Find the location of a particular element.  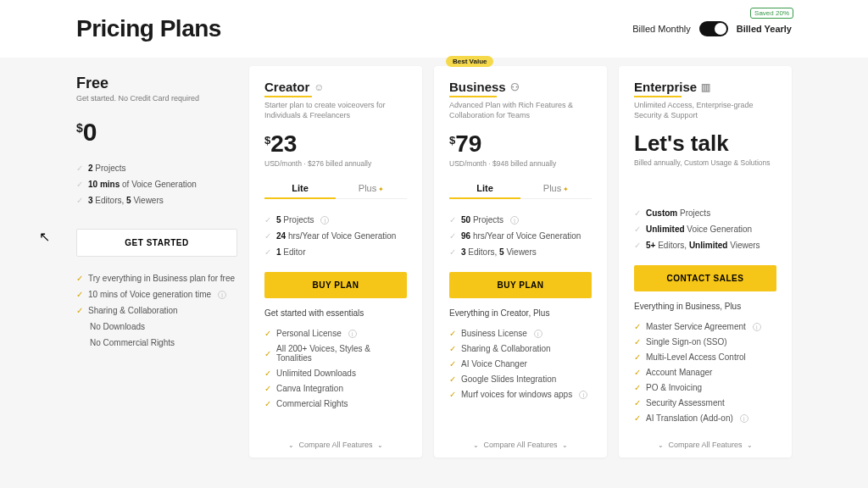

enterprise-price: Let's talk is located at coordinates (705, 144).